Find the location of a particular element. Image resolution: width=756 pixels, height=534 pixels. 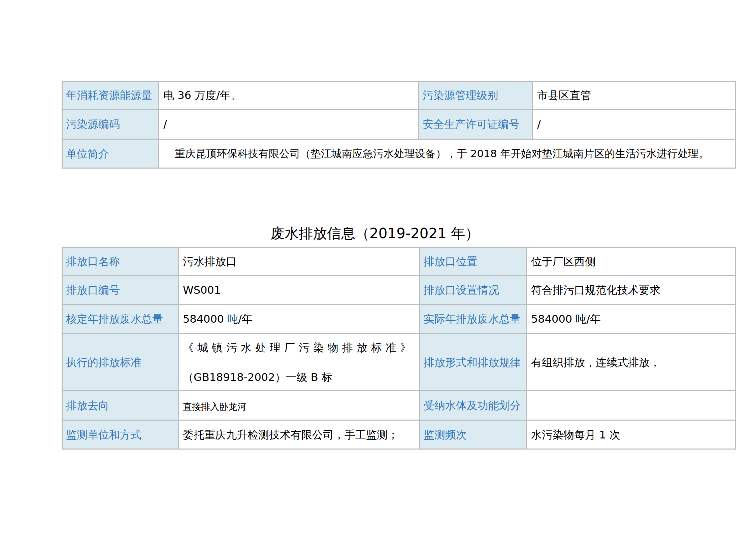

label-outlet-number: 排放口编号 is located at coordinates (121, 291).